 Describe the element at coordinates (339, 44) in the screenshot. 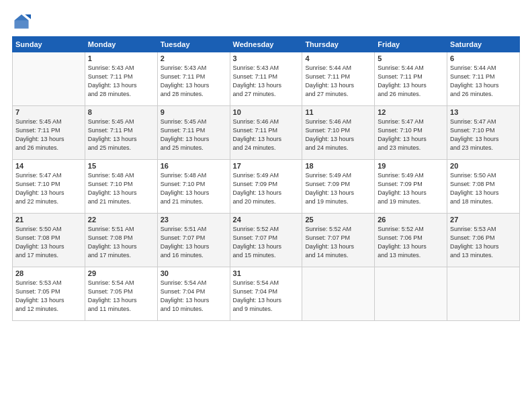

I see `col-header-thursday: Thursday` at that location.